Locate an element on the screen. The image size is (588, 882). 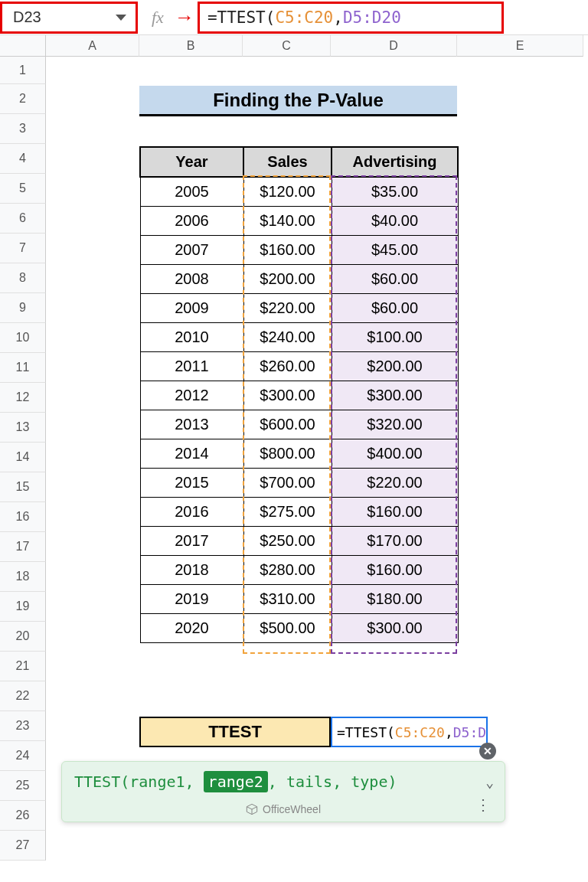
cell-year: 2012 is located at coordinates (191, 396).